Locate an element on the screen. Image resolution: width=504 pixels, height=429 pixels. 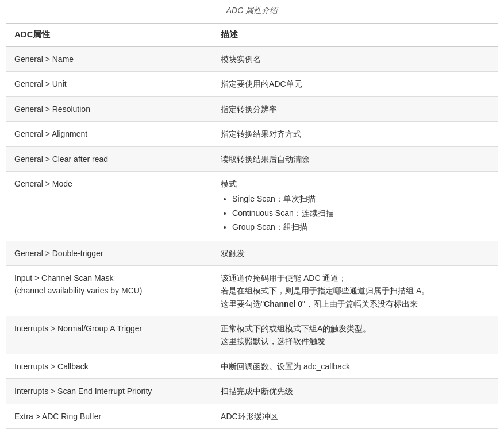
table-row: Input > Channel Scan Mask (channel avail… is located at coordinates (252, 291).